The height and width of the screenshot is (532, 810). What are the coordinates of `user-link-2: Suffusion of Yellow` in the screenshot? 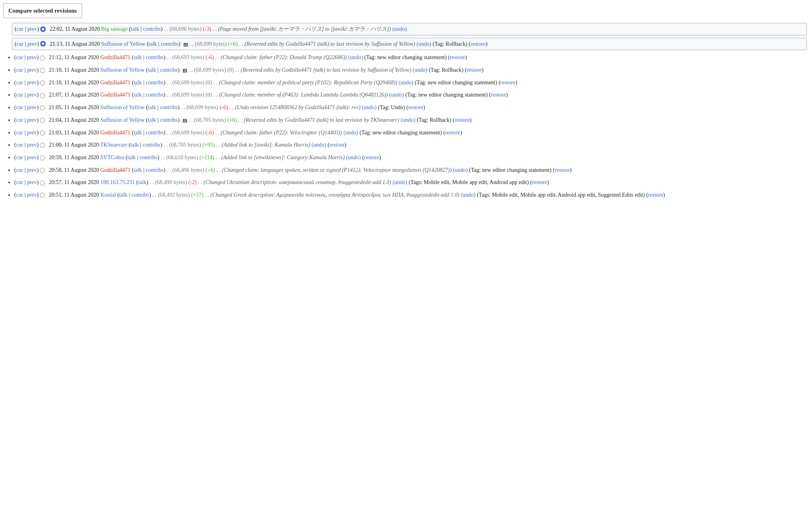 It's located at (123, 44).